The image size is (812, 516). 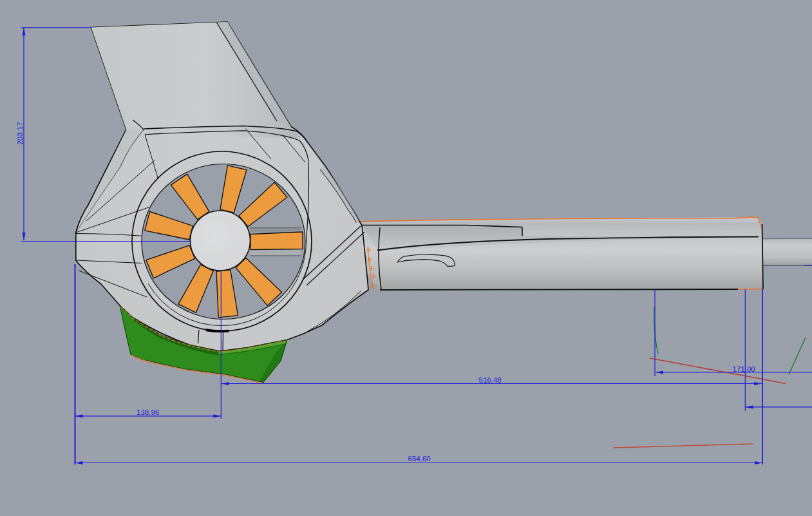 I want to click on svg-text: 516.48, so click(x=491, y=380).